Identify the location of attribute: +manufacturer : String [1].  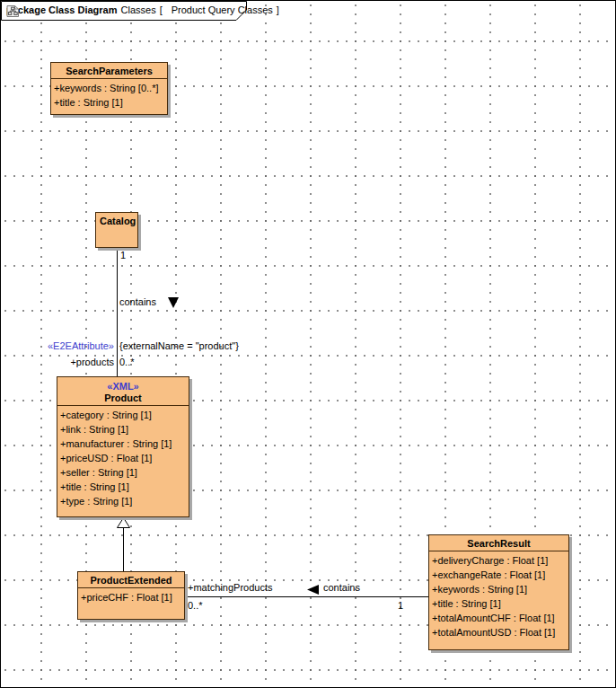
(123, 444).